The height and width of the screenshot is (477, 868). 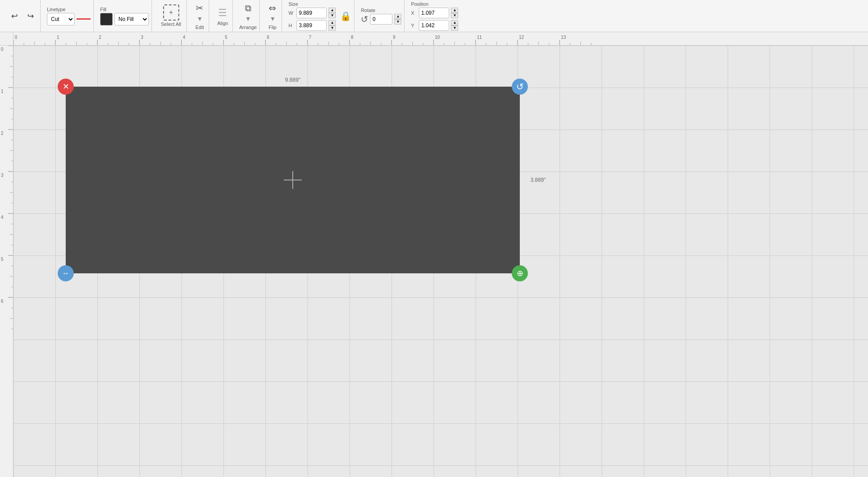 I want to click on undo-button: ↩, so click(x=14, y=16).